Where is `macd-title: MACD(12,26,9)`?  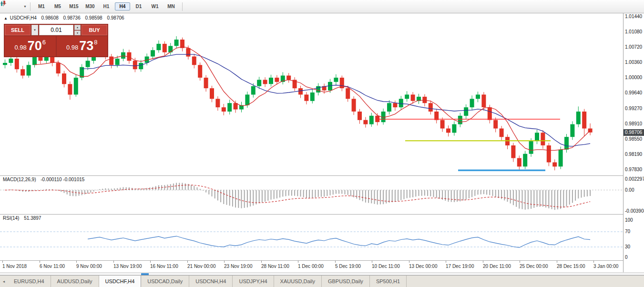
macd-title: MACD(12,26,9) is located at coordinates (19, 179).